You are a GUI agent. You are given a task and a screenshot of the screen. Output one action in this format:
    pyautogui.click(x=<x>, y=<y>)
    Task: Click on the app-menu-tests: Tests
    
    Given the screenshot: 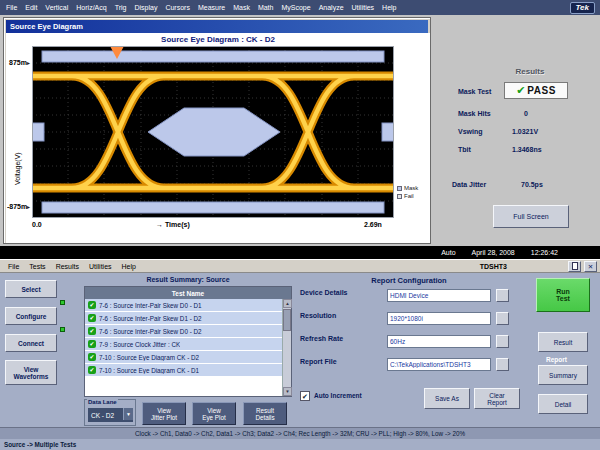 What is the action you would take?
    pyautogui.click(x=37, y=266)
    